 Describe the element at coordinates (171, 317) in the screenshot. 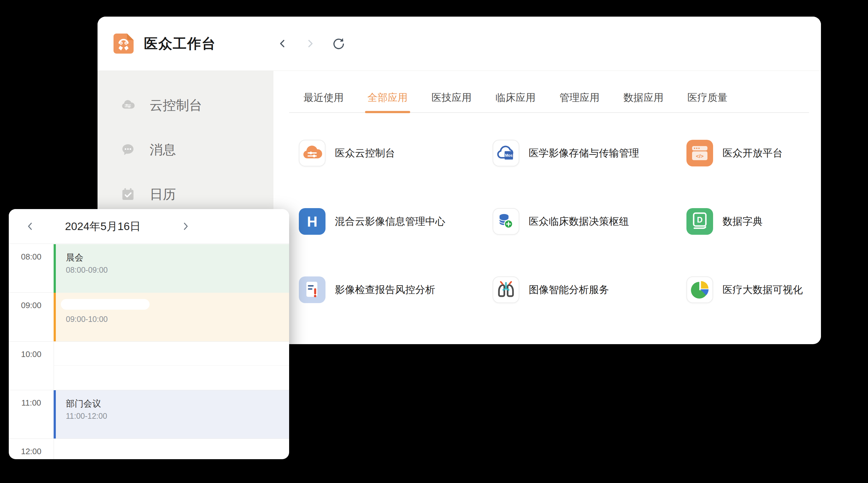

I see `calendar-event-redacted: 09:00-10:00` at that location.